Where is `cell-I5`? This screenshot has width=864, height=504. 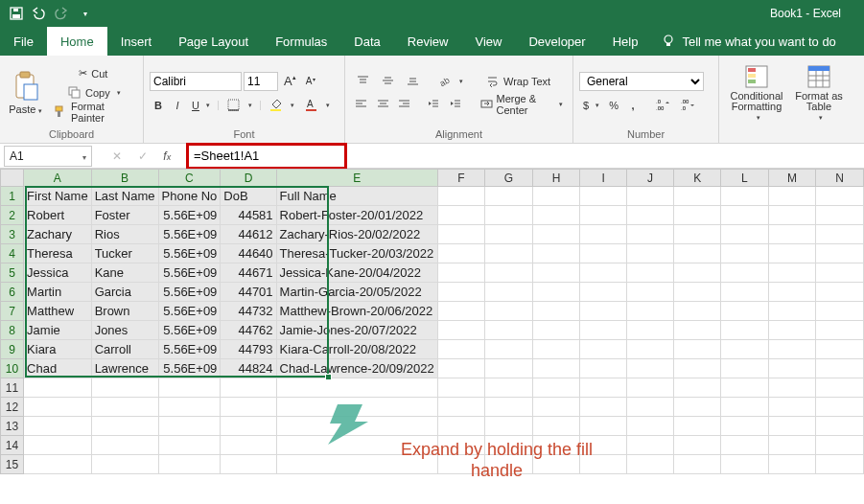 cell-I5 is located at coordinates (604, 273).